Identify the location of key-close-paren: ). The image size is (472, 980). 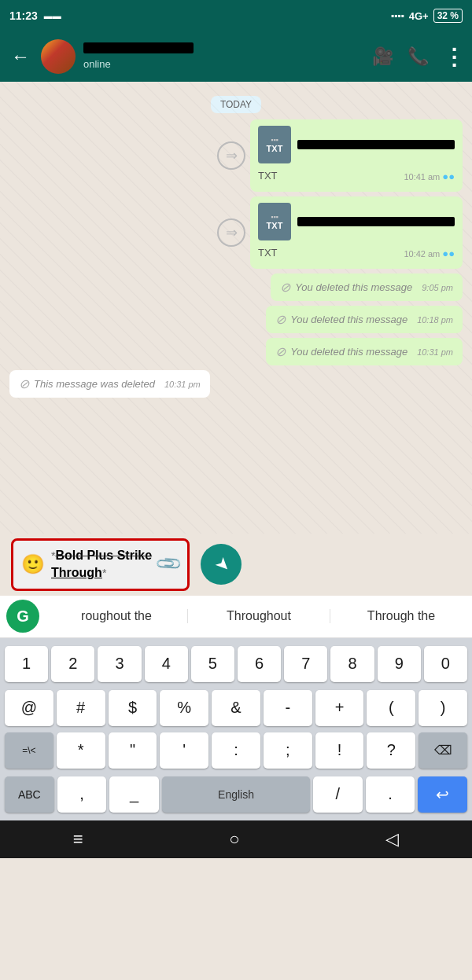
(443, 708).